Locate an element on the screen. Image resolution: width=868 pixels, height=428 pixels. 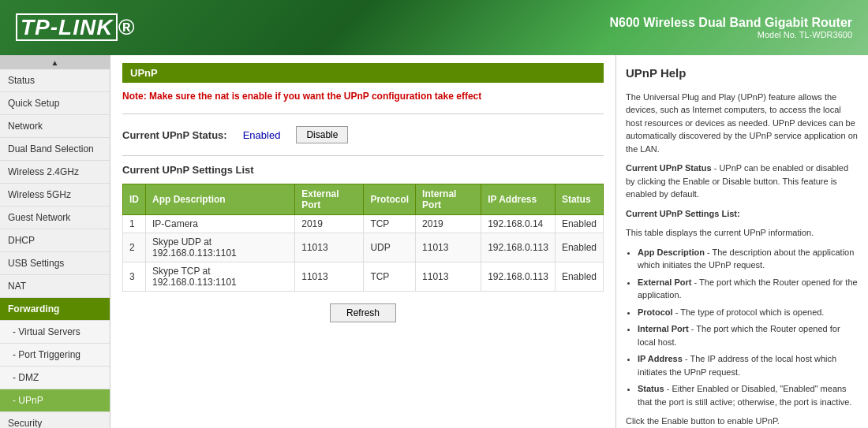
logo-text: TP-LINK is located at coordinates (66, 27).